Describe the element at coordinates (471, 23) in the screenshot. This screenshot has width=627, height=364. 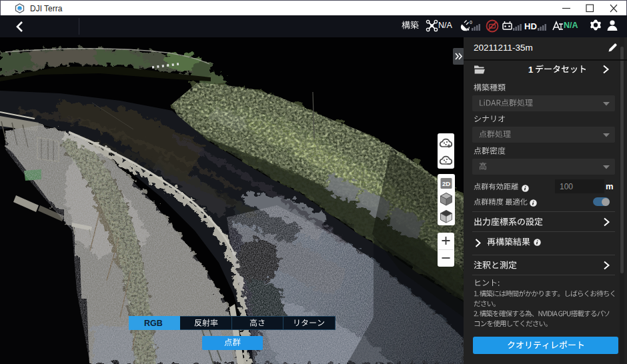
I see `svg-text: 0` at that location.